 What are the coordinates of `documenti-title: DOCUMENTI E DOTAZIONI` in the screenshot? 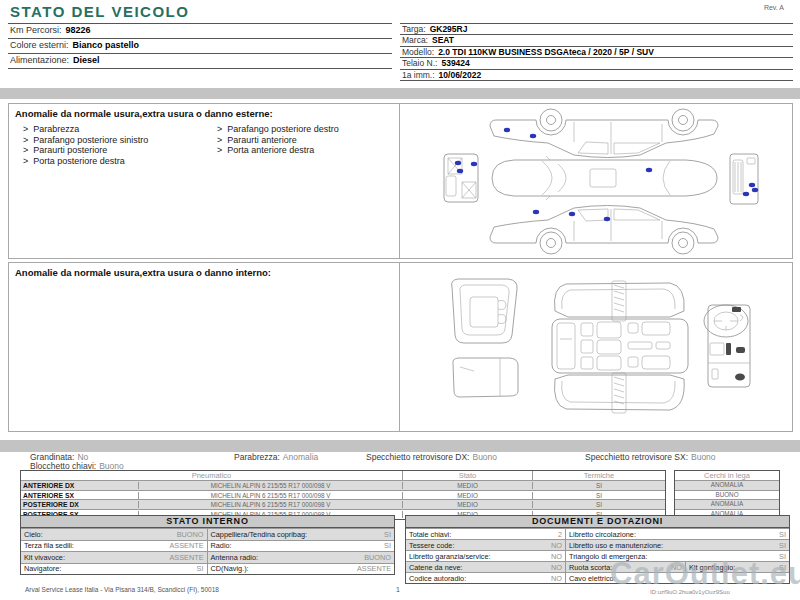 It's located at (598, 522).